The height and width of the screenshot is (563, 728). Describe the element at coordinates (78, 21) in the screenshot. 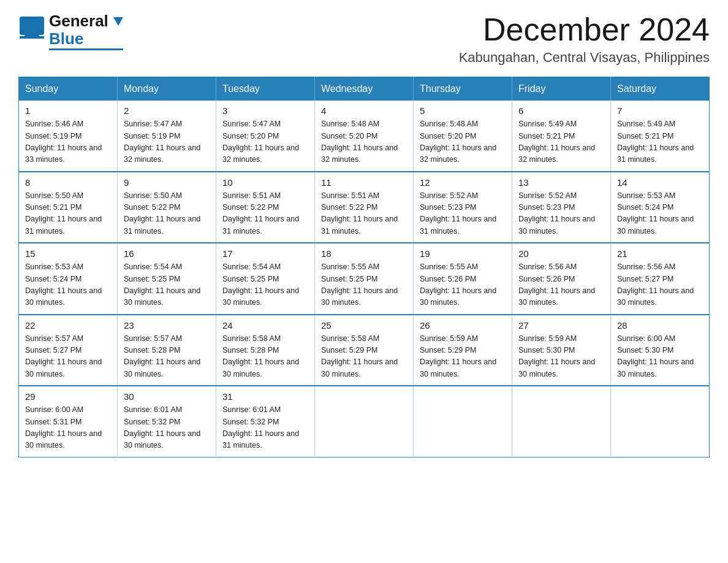

I see `logo-general-text: General` at that location.